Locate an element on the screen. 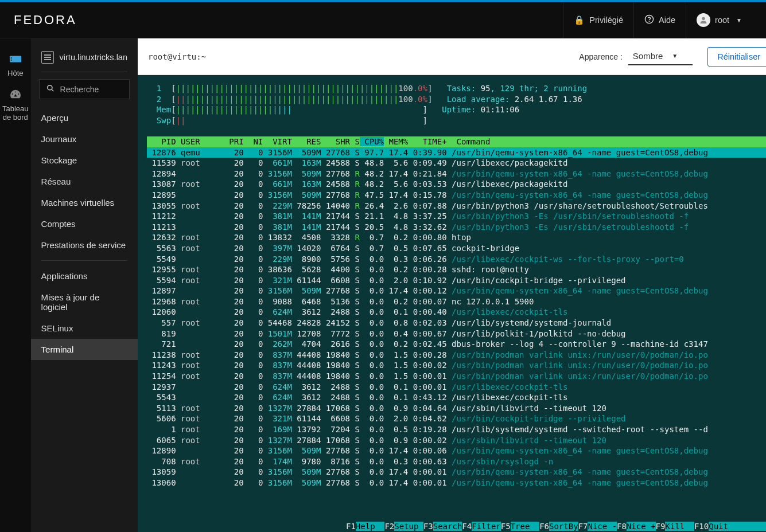 This screenshot has width=766, height=532. sidebar-item: Réseau is located at coordinates (84, 181).